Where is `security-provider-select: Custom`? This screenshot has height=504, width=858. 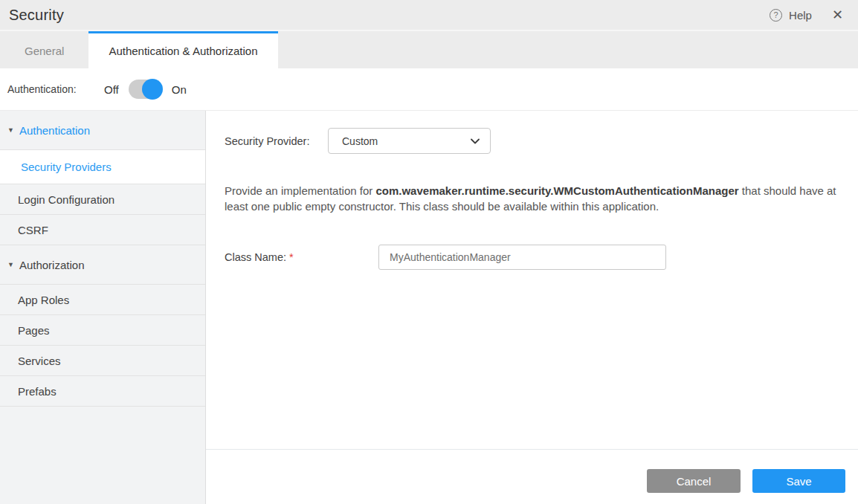 security-provider-select: Custom is located at coordinates (409, 141).